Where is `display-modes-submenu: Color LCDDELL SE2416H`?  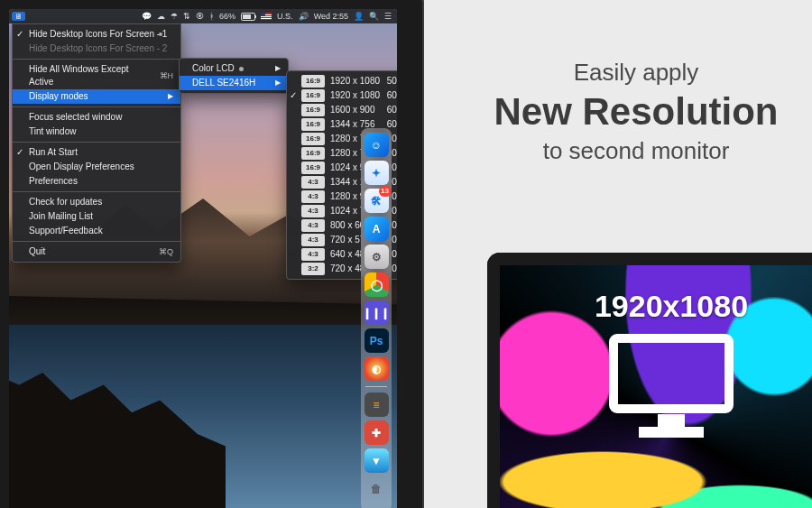
display-modes-submenu: Color LCDDELL SE2416H is located at coordinates (234, 76).